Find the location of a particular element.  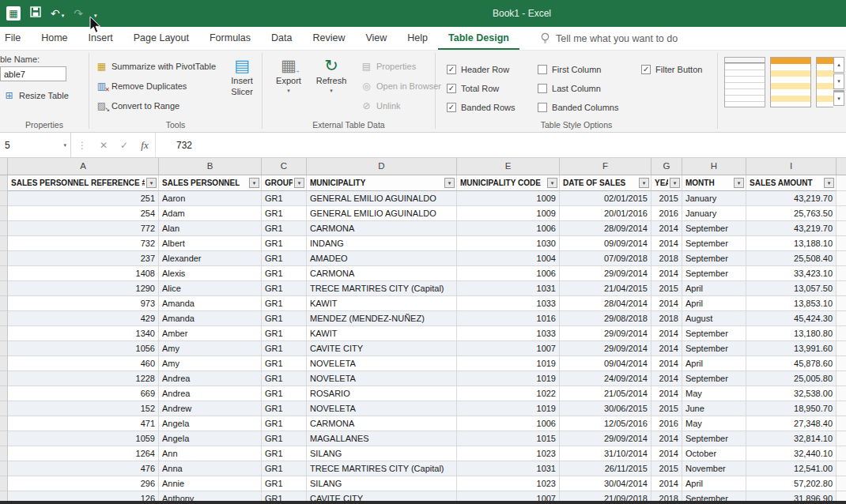

tab-formulas: Formulas is located at coordinates (230, 38).